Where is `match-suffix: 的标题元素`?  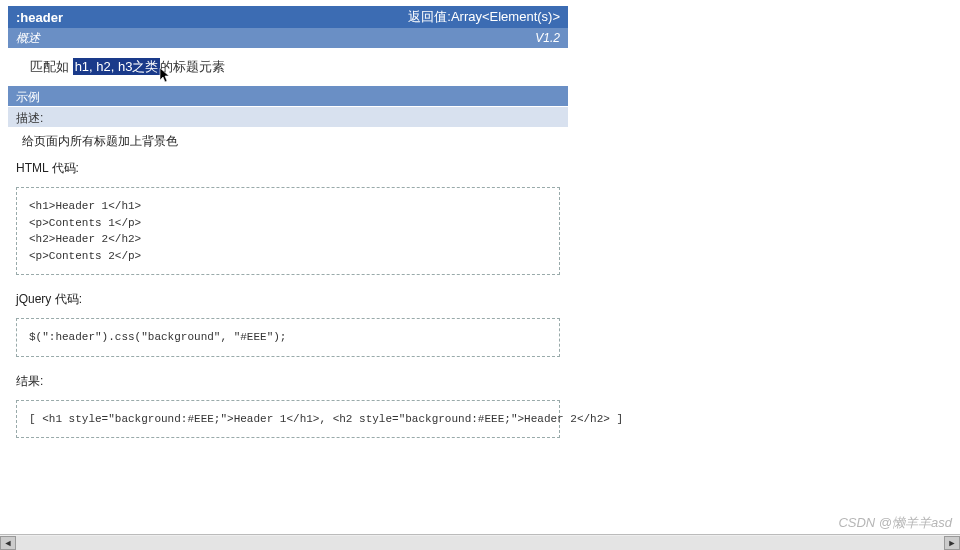 match-suffix: 的标题元素 is located at coordinates (192, 66).